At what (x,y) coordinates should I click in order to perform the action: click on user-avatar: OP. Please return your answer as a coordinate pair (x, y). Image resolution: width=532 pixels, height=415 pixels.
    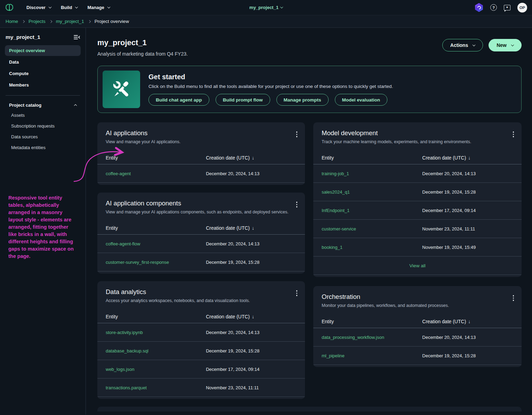
    Looking at the image, I should click on (522, 8).